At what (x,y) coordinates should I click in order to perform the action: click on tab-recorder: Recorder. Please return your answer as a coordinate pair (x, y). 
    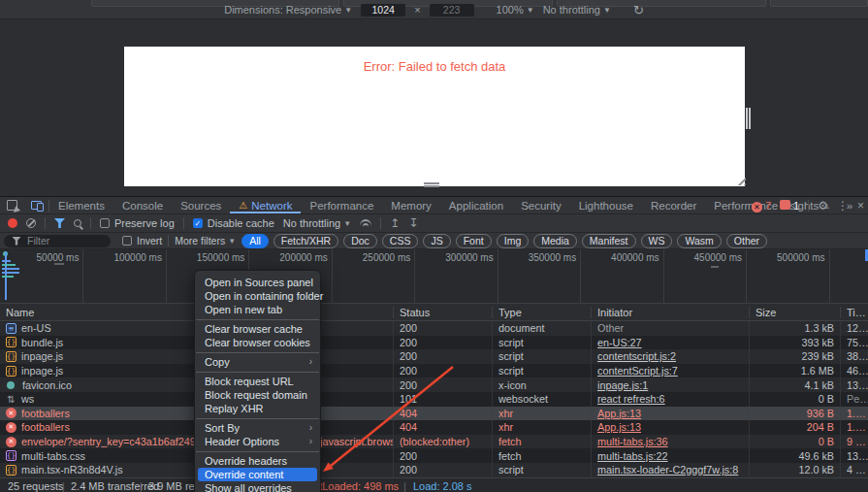
    Looking at the image, I should click on (673, 206).